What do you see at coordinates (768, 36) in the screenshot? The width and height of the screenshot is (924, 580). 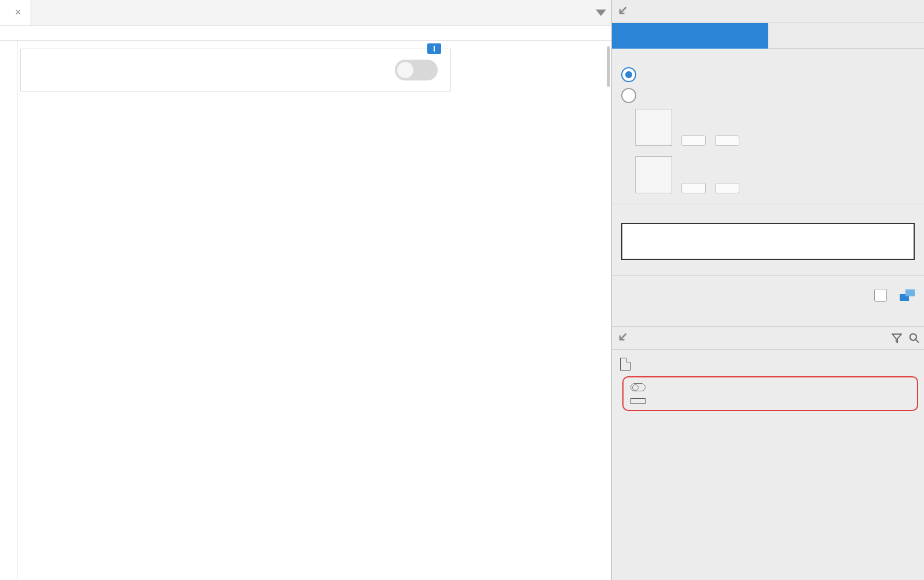 I see `inspector-tabs` at bounding box center [768, 36].